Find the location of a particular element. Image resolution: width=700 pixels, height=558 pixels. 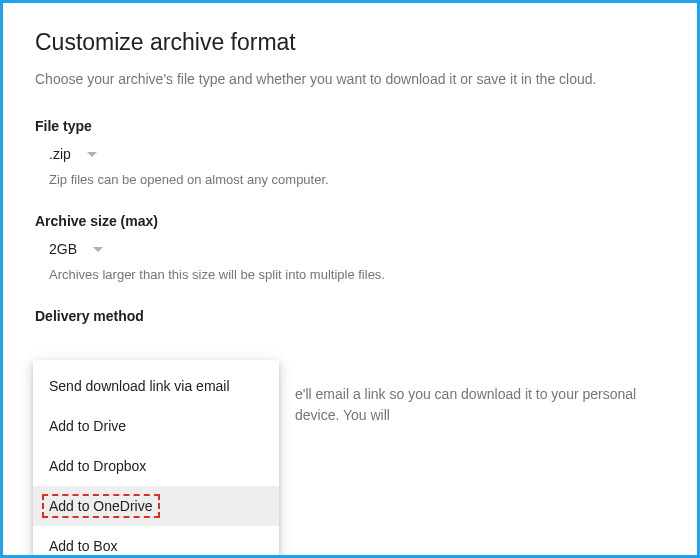

archive-size-dropdown: 2GB is located at coordinates (350, 249).